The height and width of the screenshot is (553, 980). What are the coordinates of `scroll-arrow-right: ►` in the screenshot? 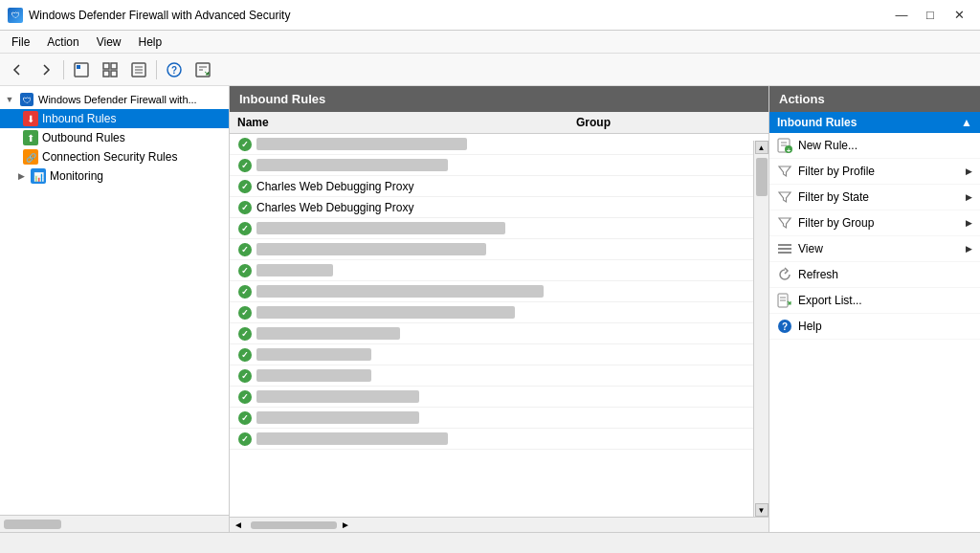 It's located at (345, 524).